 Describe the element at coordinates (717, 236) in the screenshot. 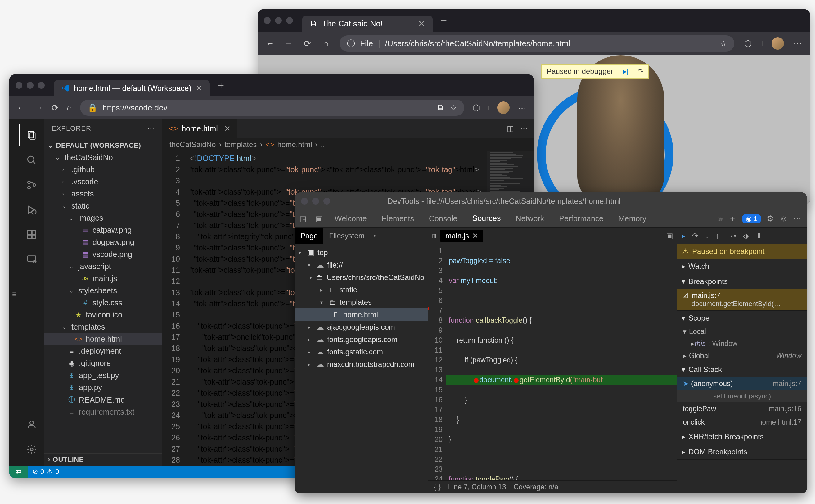

I see `step-out-icon: ↑` at that location.